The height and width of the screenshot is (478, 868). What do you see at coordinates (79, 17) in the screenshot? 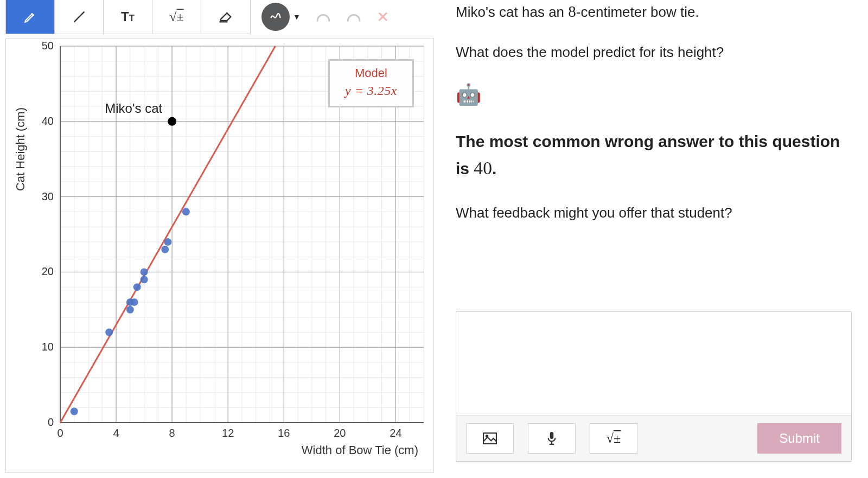
I see `line-icon` at bounding box center [79, 17].